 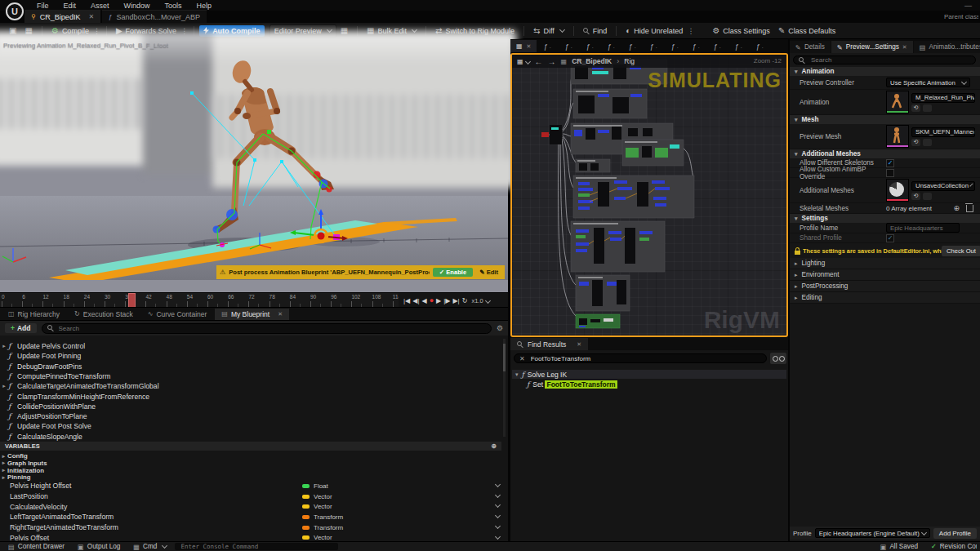 I want to click on preview-controller-dropdown: Use Specific Animation, so click(x=928, y=82).